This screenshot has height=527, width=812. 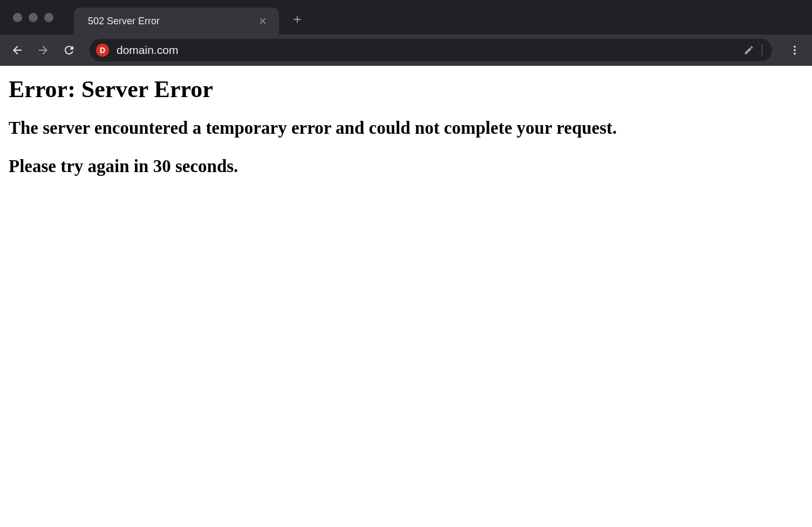 I want to click on new-tab-button, so click(x=297, y=19).